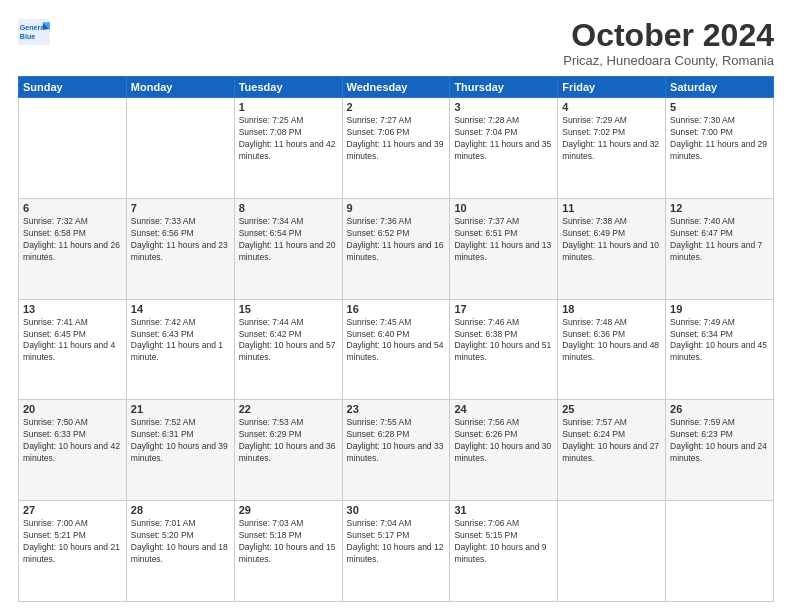 This screenshot has width=792, height=612. I want to click on day-detail: Sunrise: 7:41 AM Sunset: 6:45 PM Dayligh…, so click(72, 341).